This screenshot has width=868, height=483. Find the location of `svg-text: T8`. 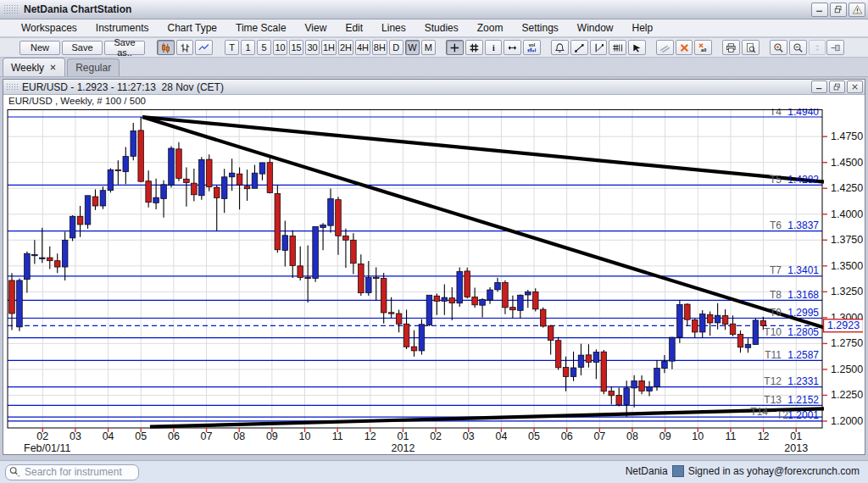

svg-text: T8 is located at coordinates (776, 295).